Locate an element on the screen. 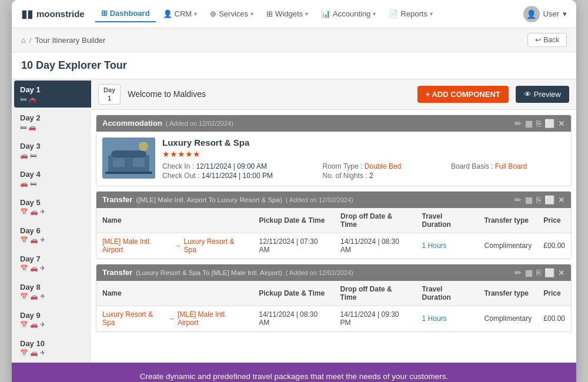  user-caret: ▾ is located at coordinates (564, 14).